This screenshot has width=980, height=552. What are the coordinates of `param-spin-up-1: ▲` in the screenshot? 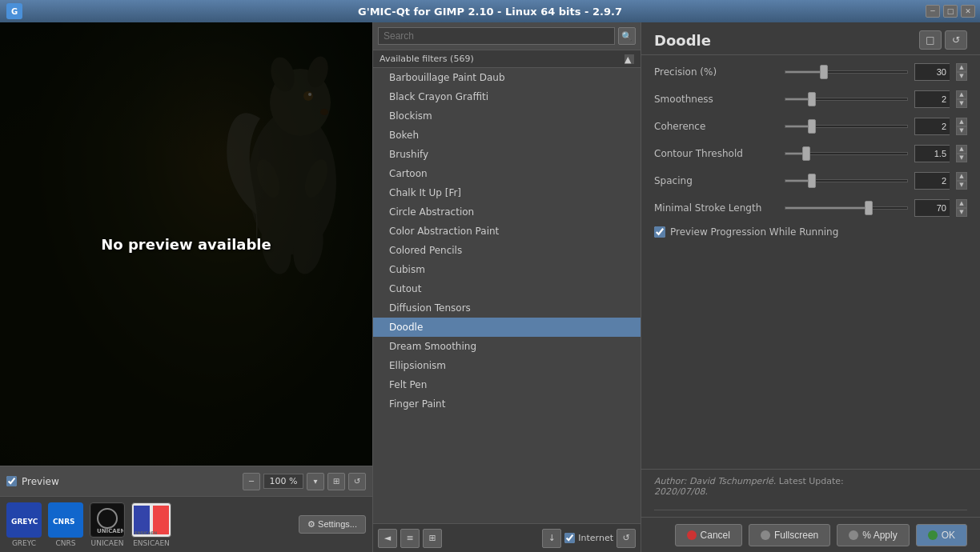 It's located at (962, 94).